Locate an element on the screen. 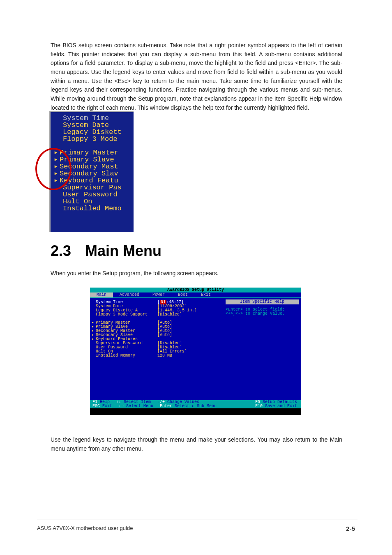 This screenshot has width=392, height=555. bios-help-title: Item Specific Help is located at coordinates (262, 302).